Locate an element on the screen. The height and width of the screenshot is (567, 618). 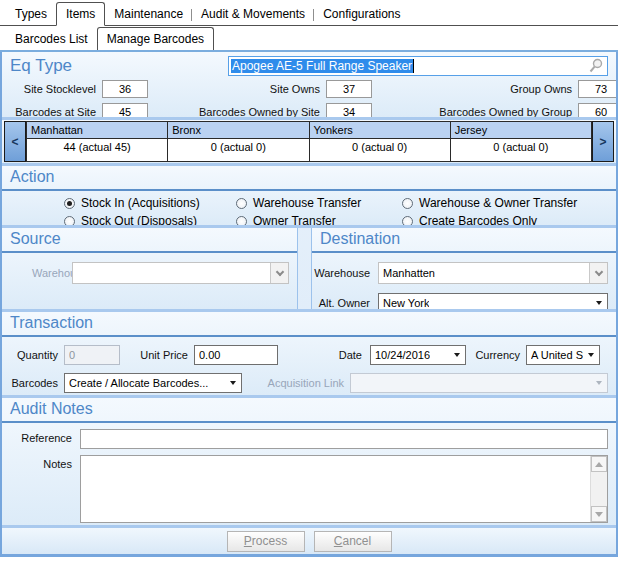
tab-types: Types is located at coordinates (31, 14).